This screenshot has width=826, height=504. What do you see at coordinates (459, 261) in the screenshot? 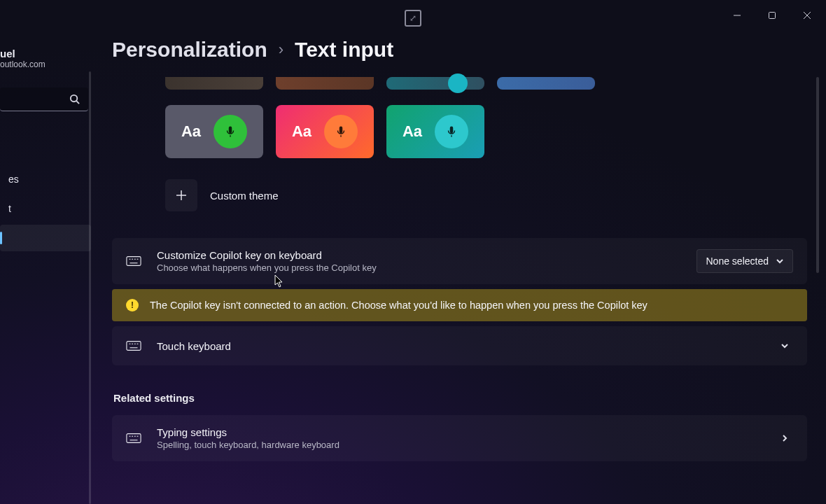
I see `setting-copilot-key: Customize Copilot key on keyboard Choose…` at bounding box center [459, 261].